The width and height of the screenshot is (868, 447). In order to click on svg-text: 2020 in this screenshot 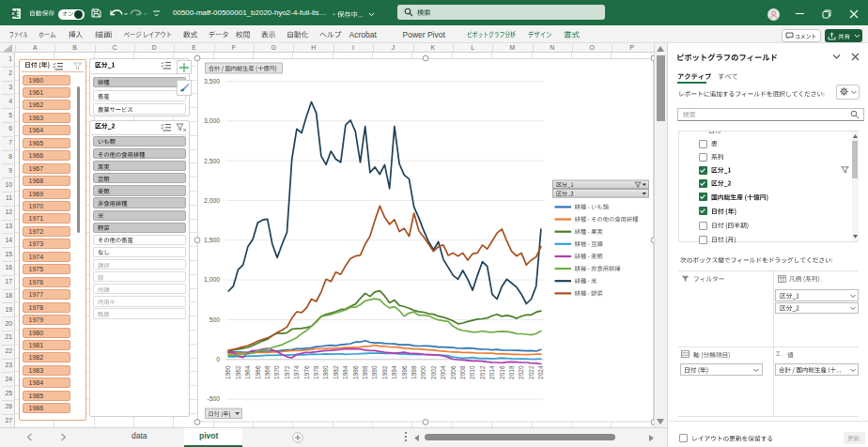, I will do `click(520, 372)`.